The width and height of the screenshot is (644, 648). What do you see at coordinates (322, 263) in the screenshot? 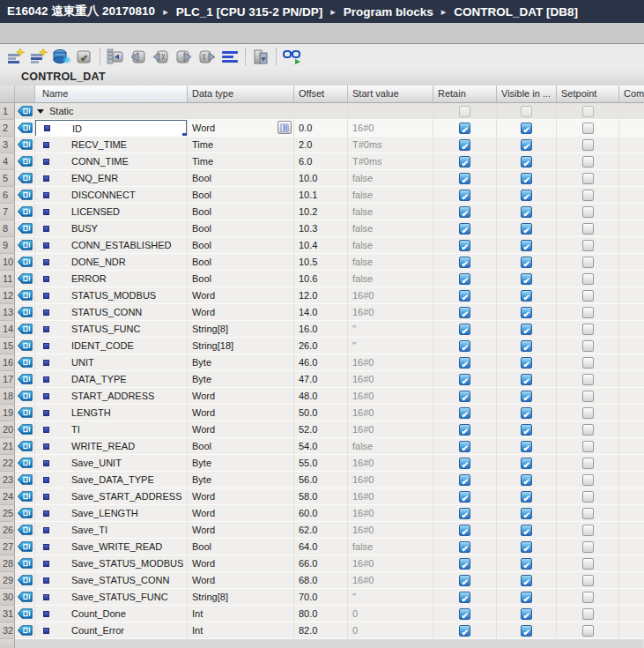
I see `table-row: 10DONE_NDRBool10.5false` at bounding box center [322, 263].